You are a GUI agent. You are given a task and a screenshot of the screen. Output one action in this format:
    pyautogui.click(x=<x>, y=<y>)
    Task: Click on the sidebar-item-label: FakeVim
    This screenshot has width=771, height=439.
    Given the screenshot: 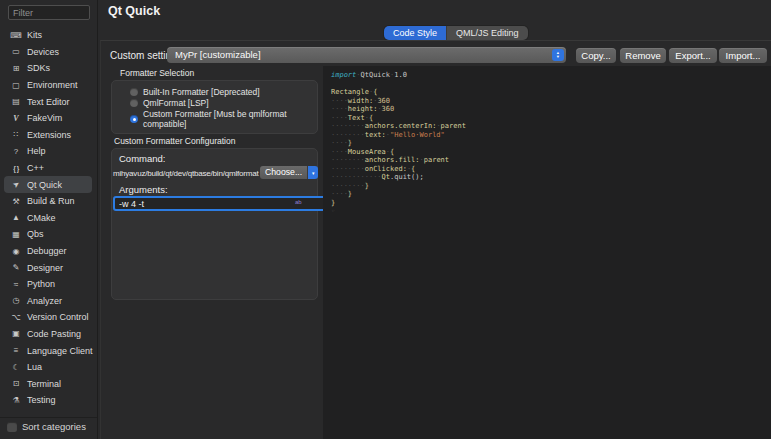 What is the action you would take?
    pyautogui.click(x=44, y=118)
    